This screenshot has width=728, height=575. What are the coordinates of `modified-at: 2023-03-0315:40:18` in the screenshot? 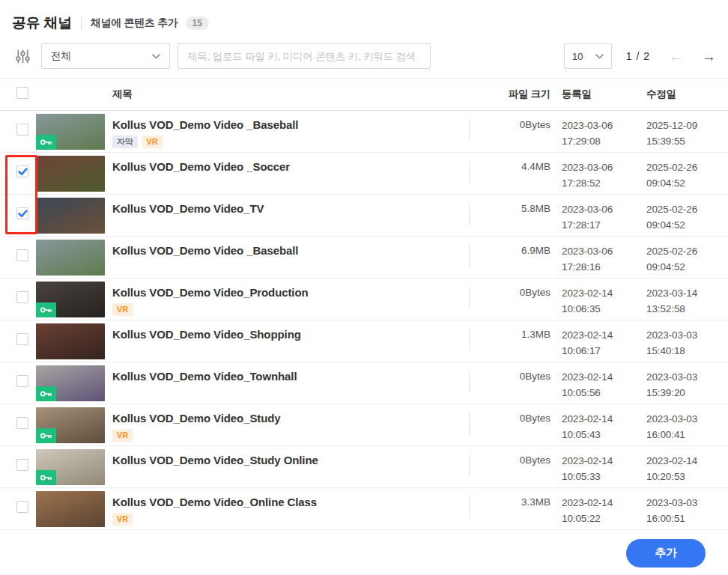 It's located at (688, 341).